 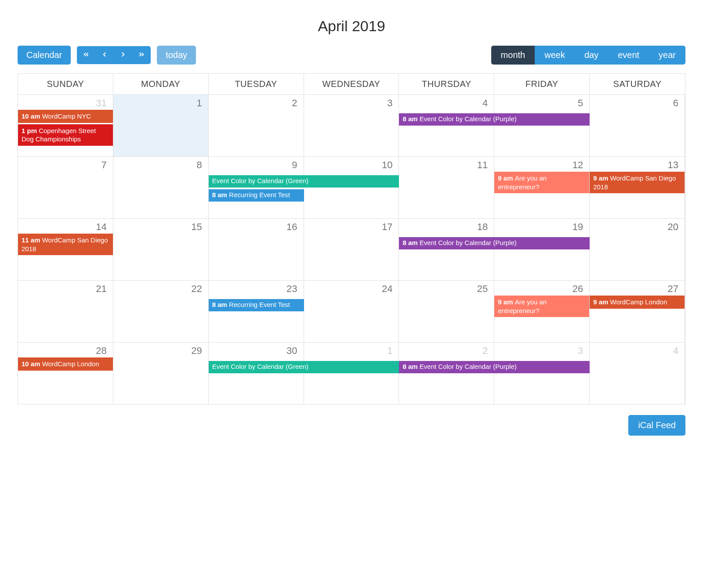 What do you see at coordinates (542, 288) in the screenshot?
I see `day-number: 26` at bounding box center [542, 288].